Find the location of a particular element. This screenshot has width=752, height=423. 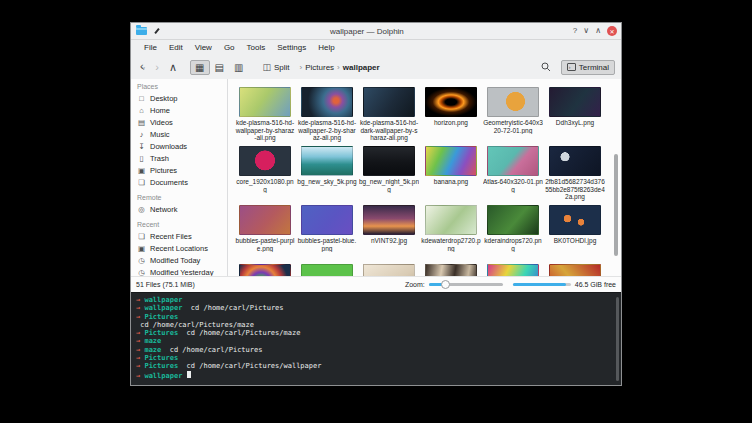

menu-item-go: Go is located at coordinates (230, 48).